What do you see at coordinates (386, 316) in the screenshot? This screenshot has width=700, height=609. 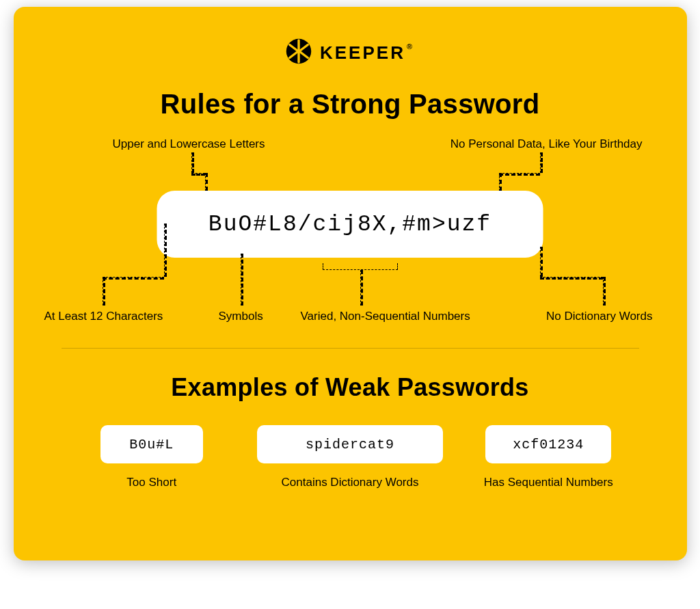 I see `rule-varied-numbers: Varied, Non-Sequential Numbers` at bounding box center [386, 316].